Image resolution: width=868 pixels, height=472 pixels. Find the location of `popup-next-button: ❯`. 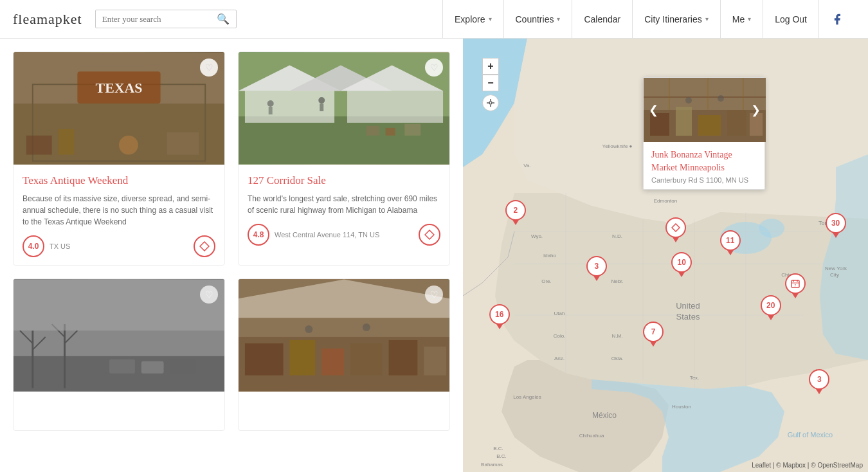

popup-next-button: ❯ is located at coordinates (756, 110).